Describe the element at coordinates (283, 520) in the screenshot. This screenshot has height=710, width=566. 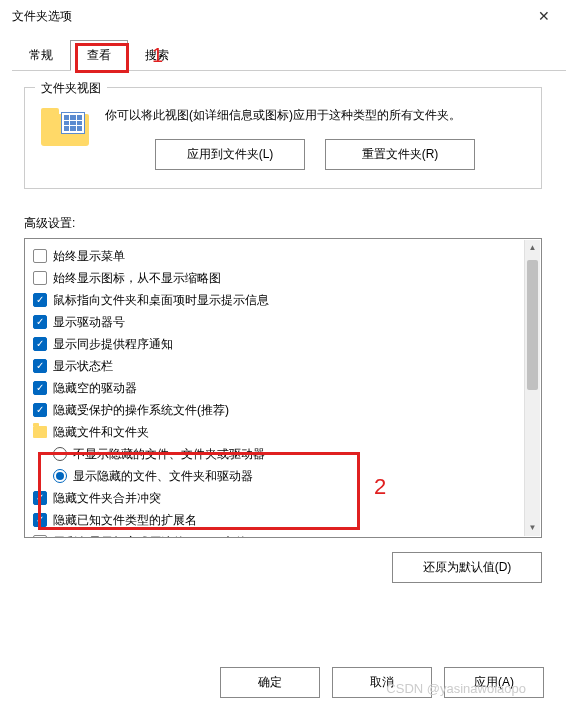
I see `tree-item: 隐藏已知文件类型的扩展名` at that location.